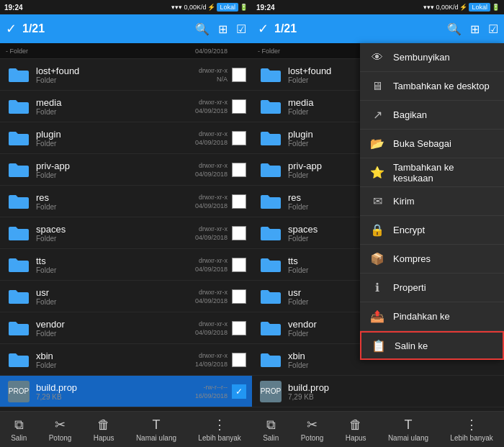  What do you see at coordinates (422, 144) in the screenshot?
I see `menu-item-label: Buka Sebagai` at bounding box center [422, 144].